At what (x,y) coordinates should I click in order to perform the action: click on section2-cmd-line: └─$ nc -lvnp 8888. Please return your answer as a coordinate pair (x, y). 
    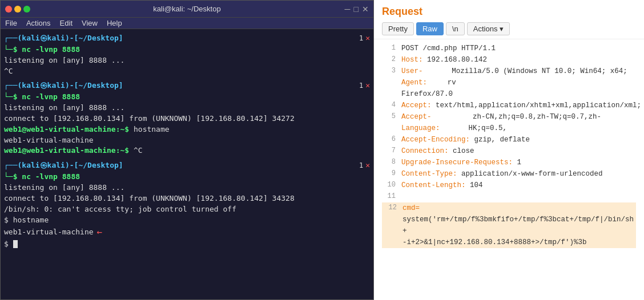
    Looking at the image, I should click on (187, 97).